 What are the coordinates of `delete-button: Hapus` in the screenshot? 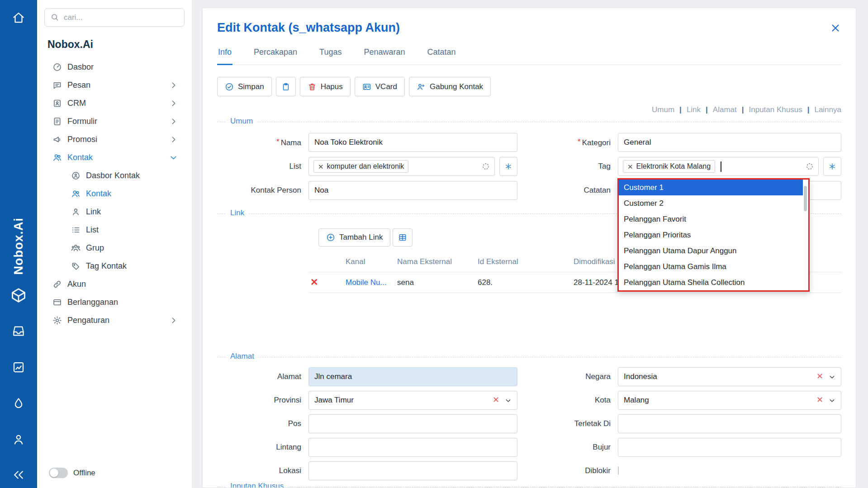 It's located at (325, 87).